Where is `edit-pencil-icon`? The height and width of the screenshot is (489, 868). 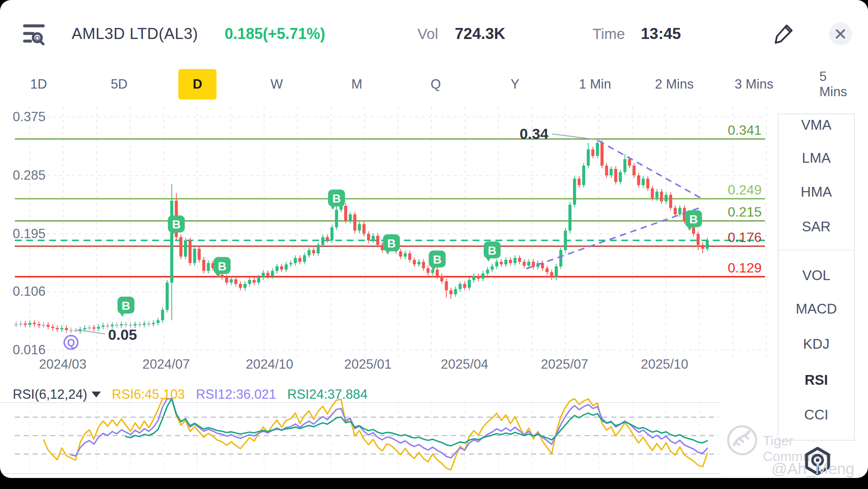
edit-pencil-icon is located at coordinates (783, 34).